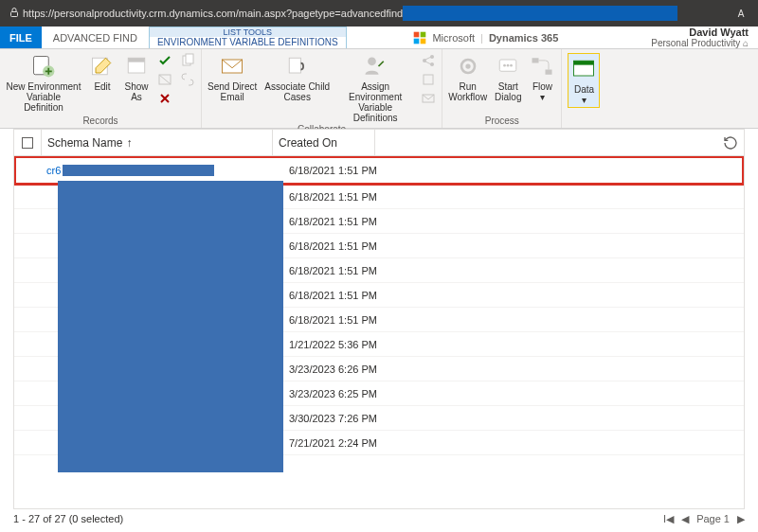  What do you see at coordinates (248, 38) in the screenshot?
I see `contextual-tab-group: LIST TOOLS ENVIRONMENT VARIABLE DEFINITI…` at bounding box center [248, 38].